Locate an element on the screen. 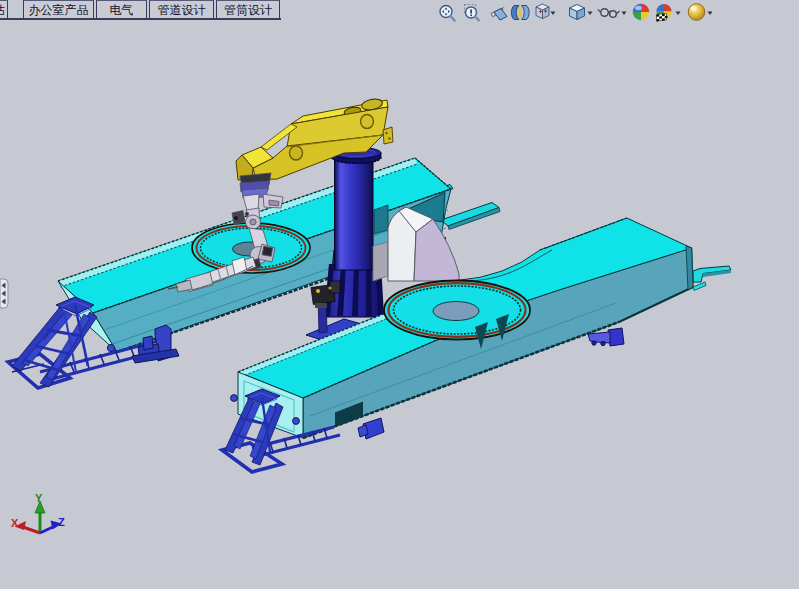 The width and height of the screenshot is (799, 589). svg-text: Y is located at coordinates (39, 498).